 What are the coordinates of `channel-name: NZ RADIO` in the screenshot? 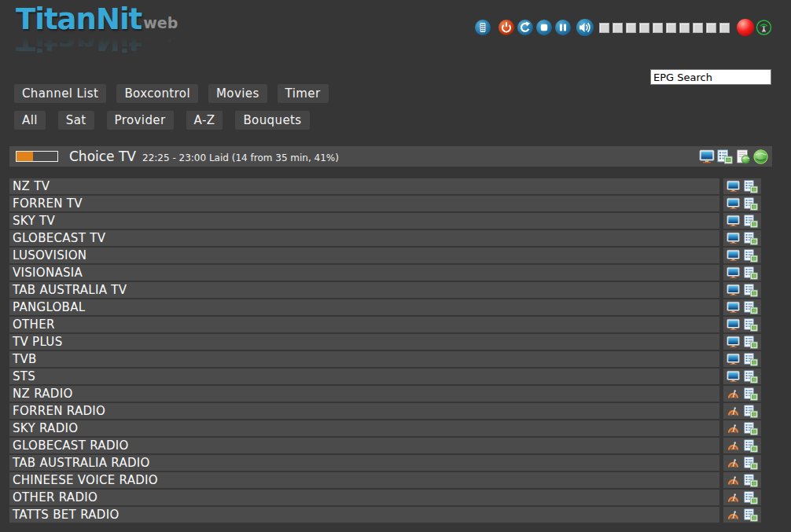 It's located at (365, 394).